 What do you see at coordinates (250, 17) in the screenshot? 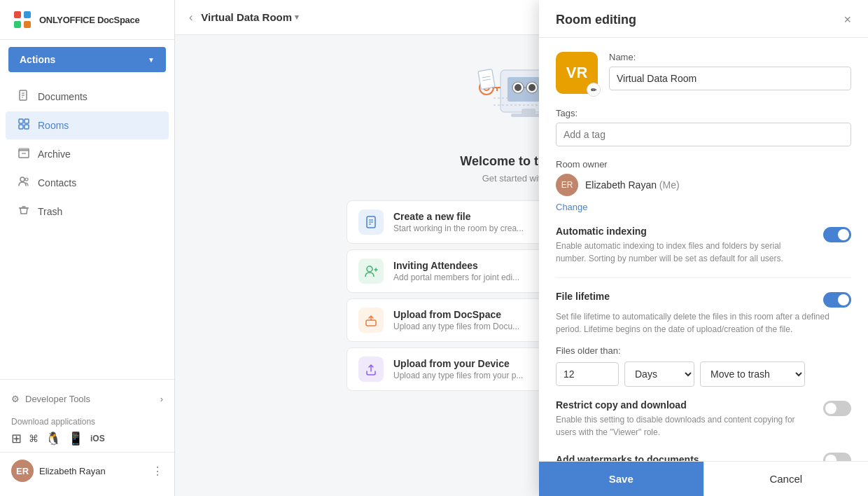
I see `breadcrumb: Virtual Data Room ▾` at bounding box center [250, 17].